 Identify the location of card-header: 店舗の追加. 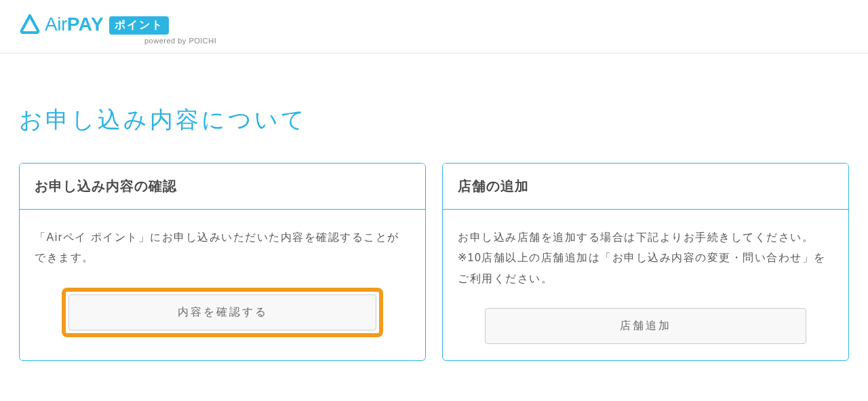
(646, 187).